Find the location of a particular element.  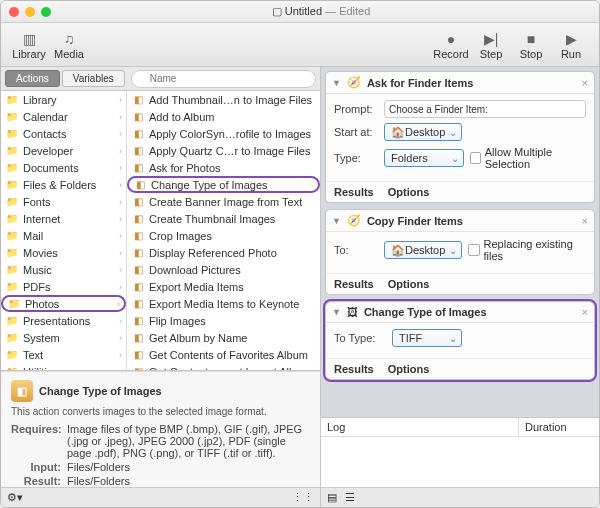

prompt-input is located at coordinates (485, 109).